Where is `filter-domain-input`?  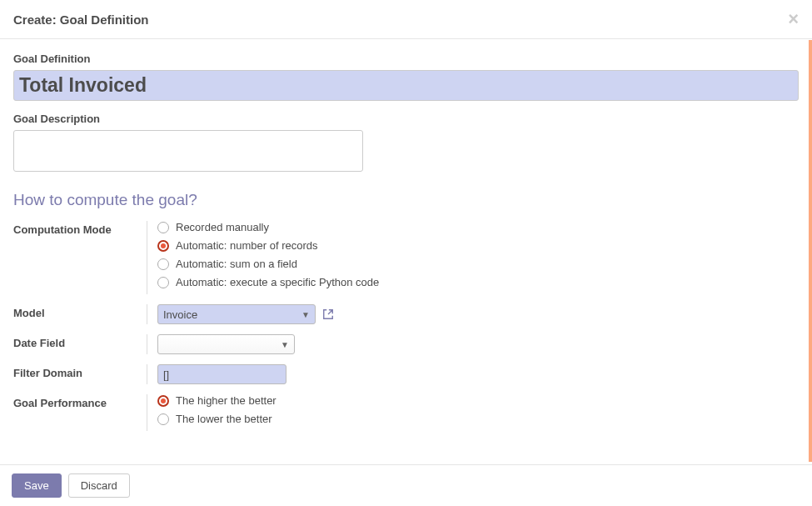
filter-domain-input is located at coordinates (222, 374).